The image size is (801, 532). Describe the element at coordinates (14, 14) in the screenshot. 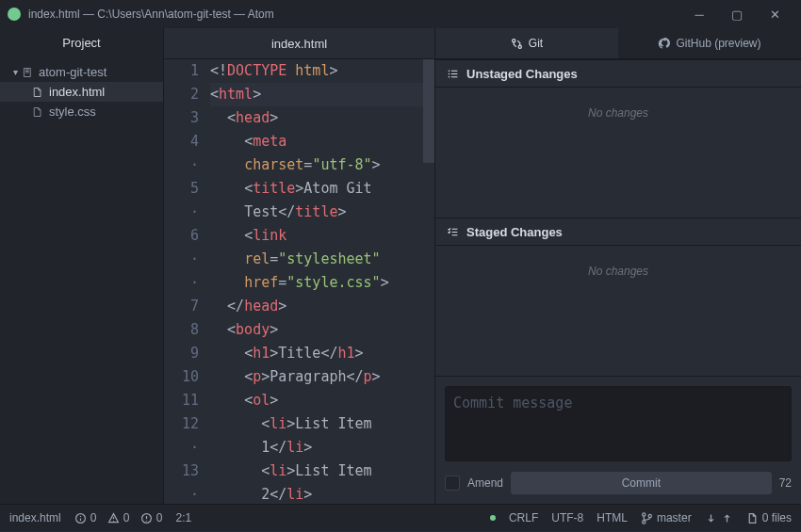

I see `atom-logo-icon` at that location.